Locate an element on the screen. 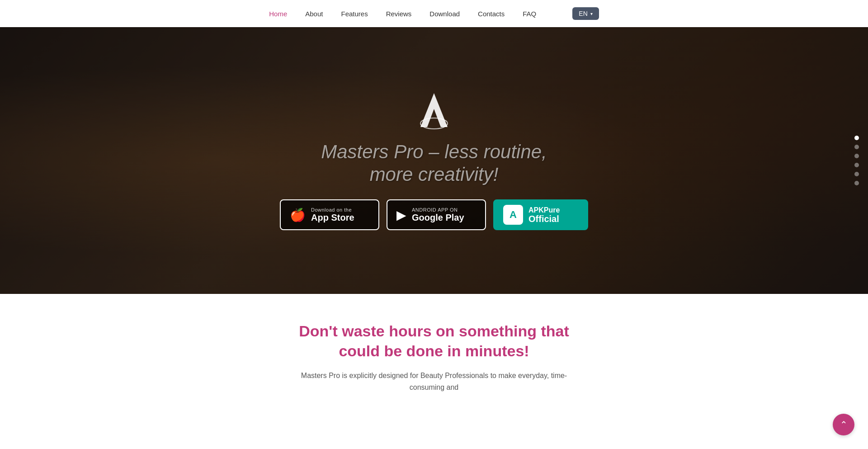  googleplay-text: ANDROID APP ON Google Play is located at coordinates (438, 215).